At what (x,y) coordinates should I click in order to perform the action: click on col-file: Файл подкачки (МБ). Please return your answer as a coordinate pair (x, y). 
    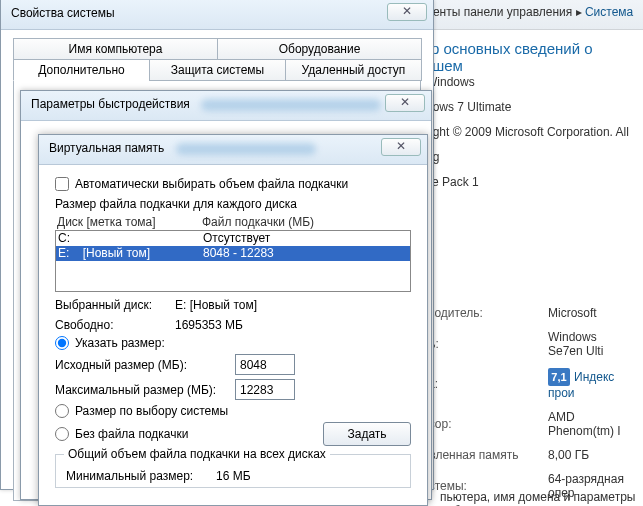
    Looking at the image, I should click on (258, 222).